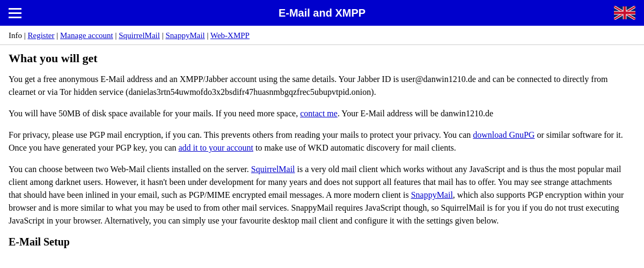  I want to click on add-to-account-link: add it to your account, so click(216, 148).